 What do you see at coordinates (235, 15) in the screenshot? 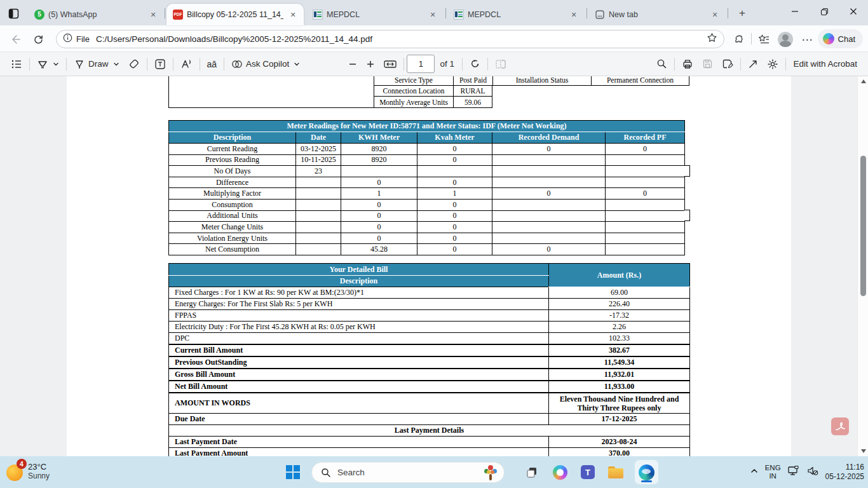
I see `tab-title: Billcopy 05-12-2025 11_14_44.p` at bounding box center [235, 15].